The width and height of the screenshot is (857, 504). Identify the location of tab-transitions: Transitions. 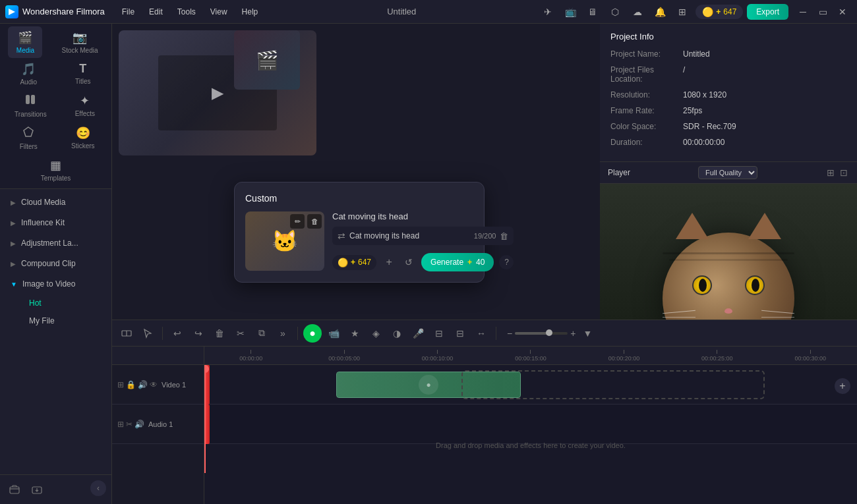
(30, 105).